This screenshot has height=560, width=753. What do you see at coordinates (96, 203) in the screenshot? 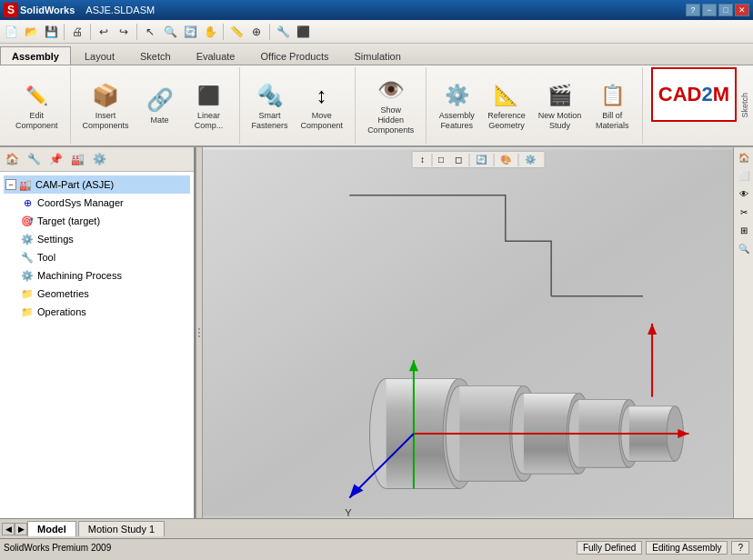
I see `tree-item-coordsys: ⊕ CoordSys Manager` at bounding box center [96, 203].